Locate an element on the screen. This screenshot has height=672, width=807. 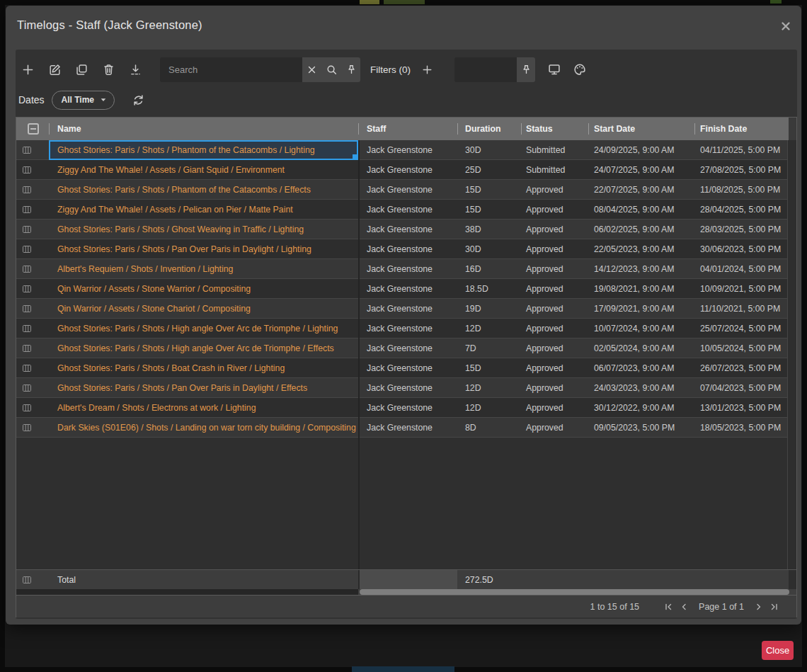
close-button: Close is located at coordinates (777, 650).